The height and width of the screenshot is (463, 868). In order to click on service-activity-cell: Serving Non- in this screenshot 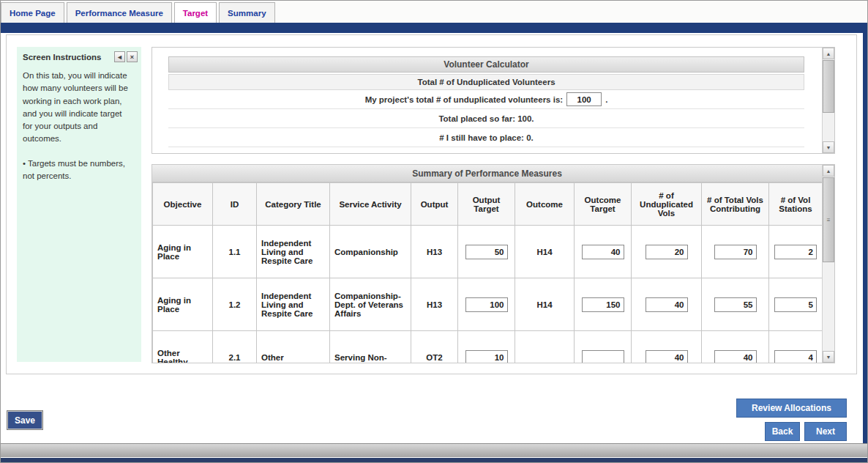, I will do `click(370, 347)`.